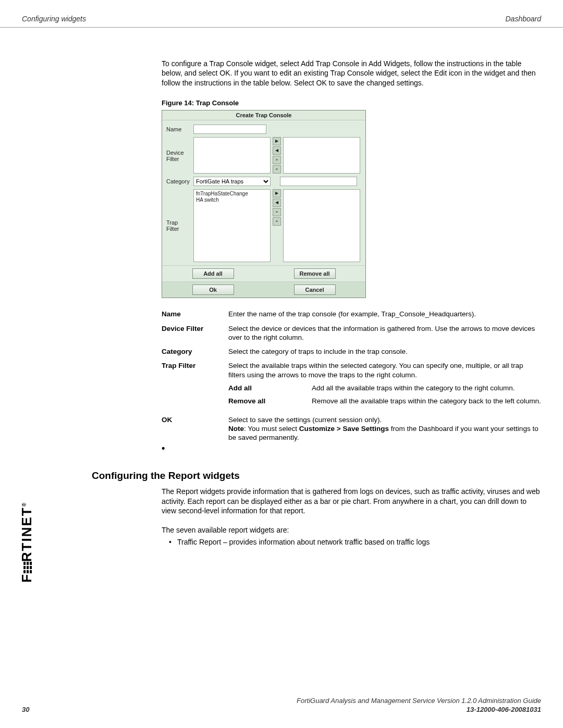  What do you see at coordinates (351, 73) in the screenshot?
I see `intro-paragraph: To configure a Trap Console widget, sele…` at bounding box center [351, 73].